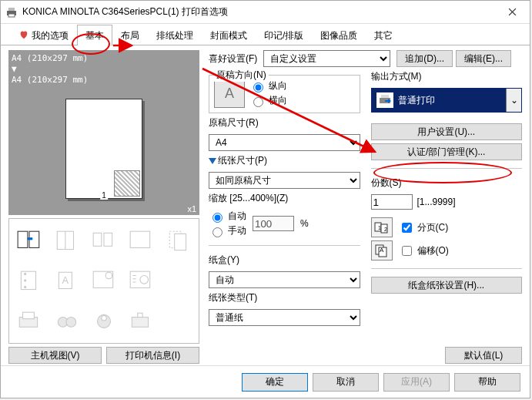 The height and width of the screenshot is (400, 532). What do you see at coordinates (104, 59) in the screenshot?
I see `preview-size-out: A4 (210x297 mm)` at bounding box center [104, 59].